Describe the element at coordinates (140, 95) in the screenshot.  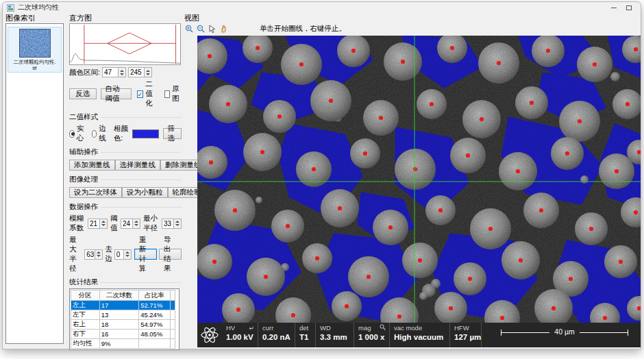
I see `binarize-checkbox-box: ✓` at that location.